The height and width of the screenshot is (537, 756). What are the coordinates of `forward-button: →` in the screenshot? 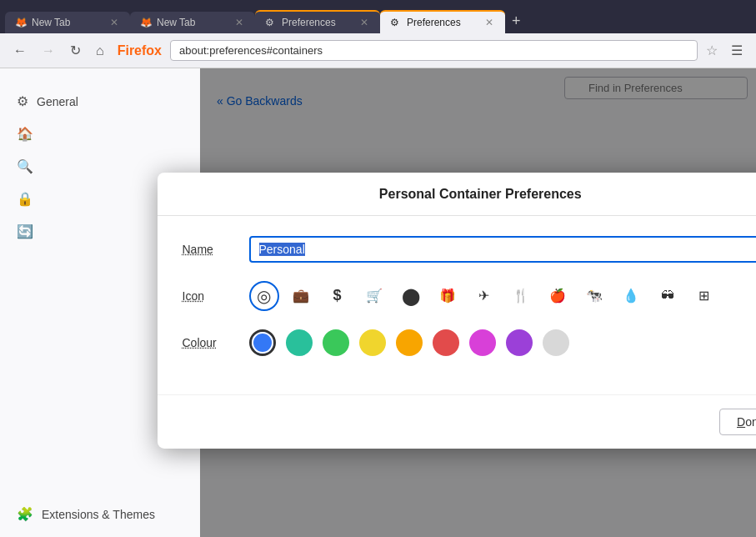 It's located at (48, 51).